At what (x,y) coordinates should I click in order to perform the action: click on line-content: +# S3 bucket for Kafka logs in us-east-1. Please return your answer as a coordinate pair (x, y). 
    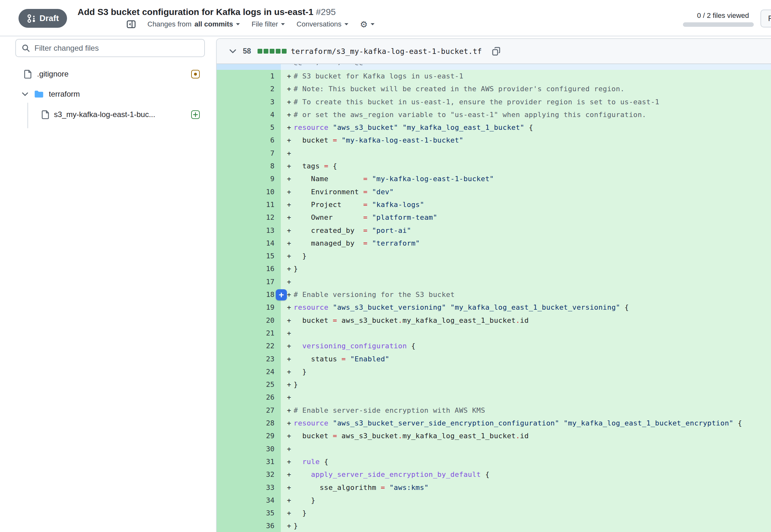
    Looking at the image, I should click on (526, 76).